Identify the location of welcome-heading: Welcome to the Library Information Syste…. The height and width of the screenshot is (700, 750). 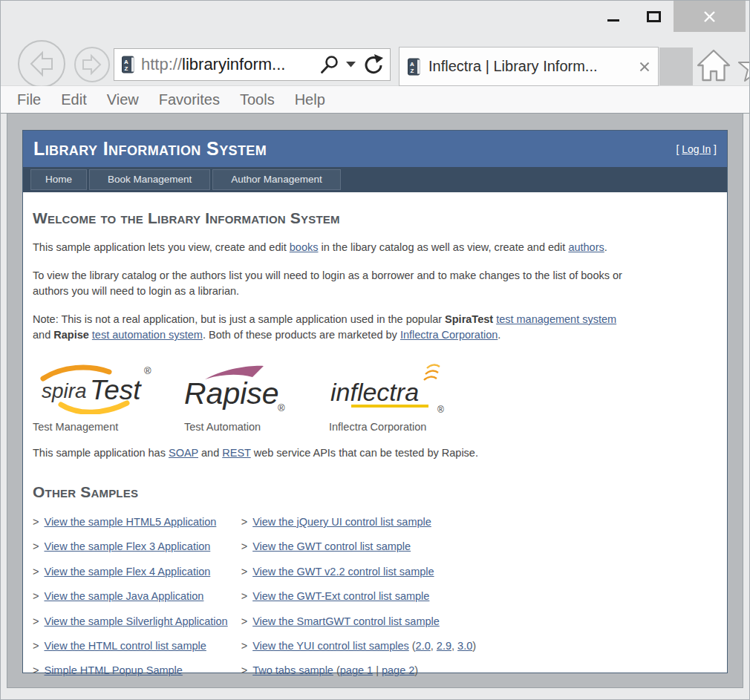
(375, 218).